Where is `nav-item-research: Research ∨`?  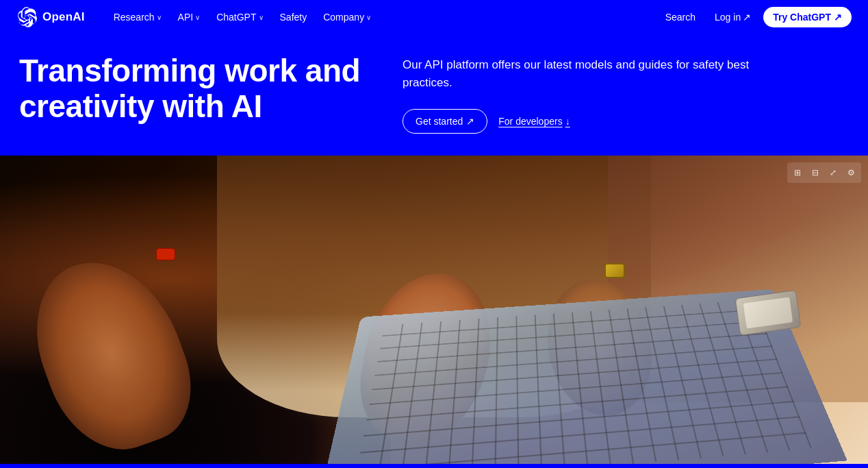 nav-item-research: Research ∨ is located at coordinates (138, 17).